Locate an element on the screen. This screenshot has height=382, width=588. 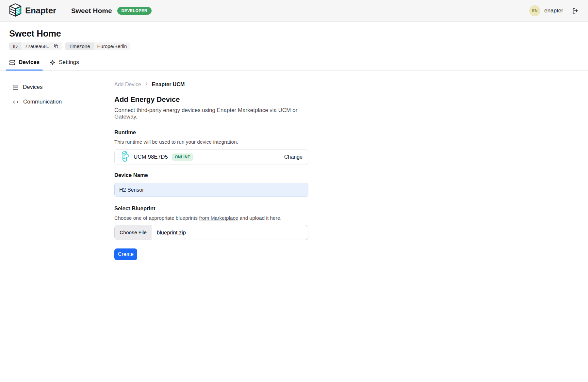
runtime-device-name: UCM 98E7D5 is located at coordinates (151, 157).